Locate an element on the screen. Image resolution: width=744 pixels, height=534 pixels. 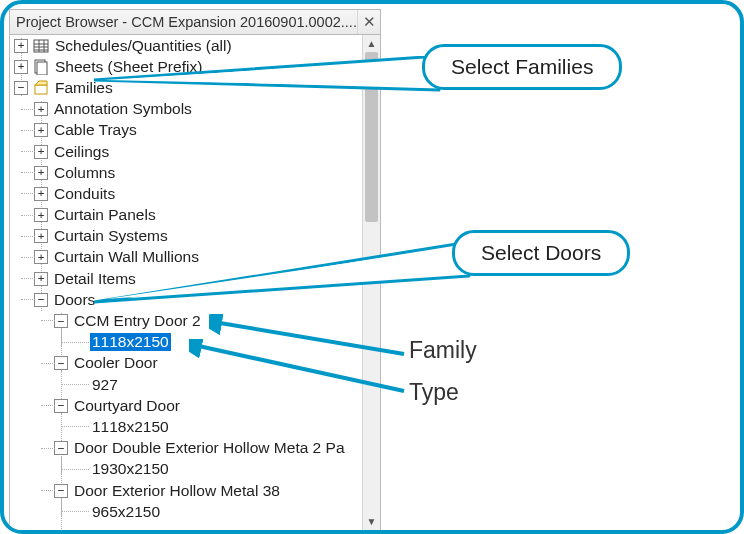
callout-select-families: Select Families is located at coordinates (522, 67).